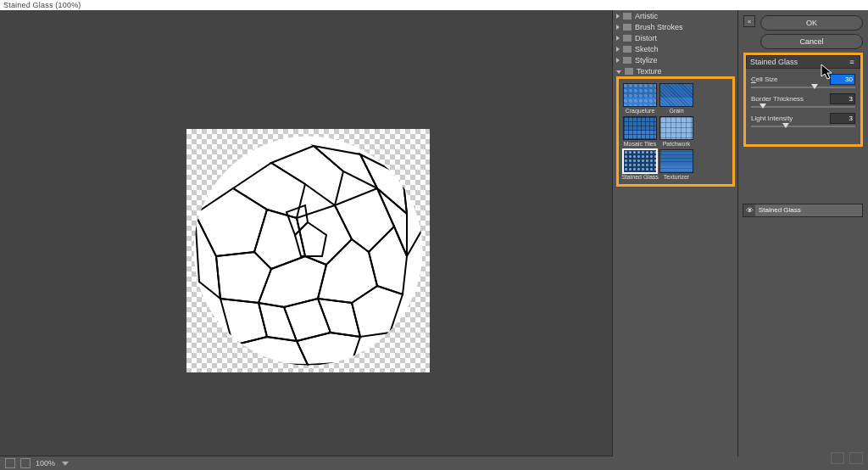 Image resolution: width=868 pixels, height=470 pixels. I want to click on new-effect-icon, so click(837, 458).